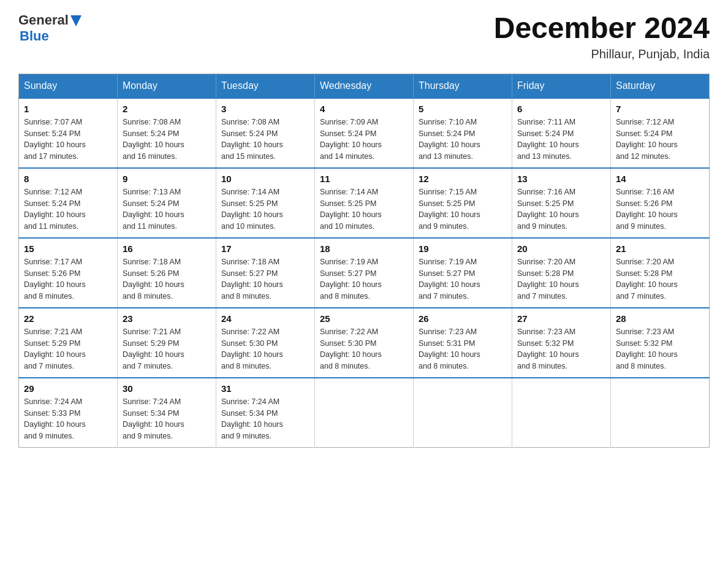 This screenshot has height=563, width=728. I want to click on day-number: 29, so click(68, 389).